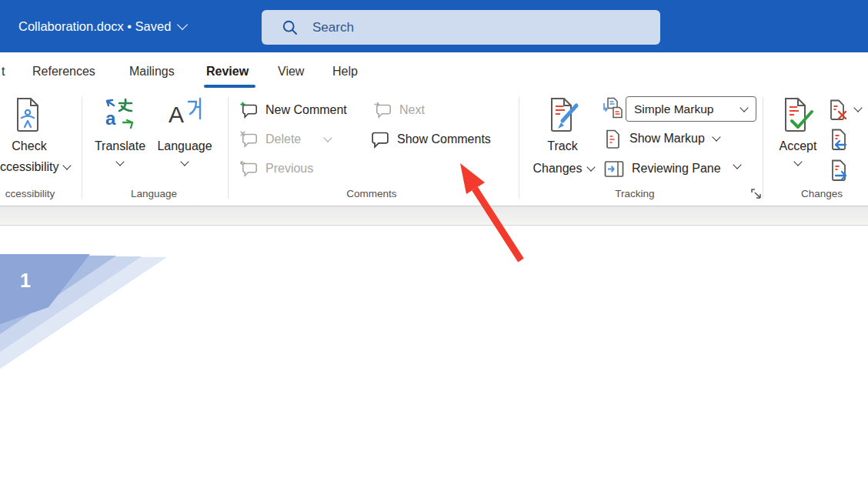 This screenshot has height=489, width=868. Describe the element at coordinates (663, 169) in the screenshot. I see `reviewing-pane-button: Reviewing Pane` at that location.